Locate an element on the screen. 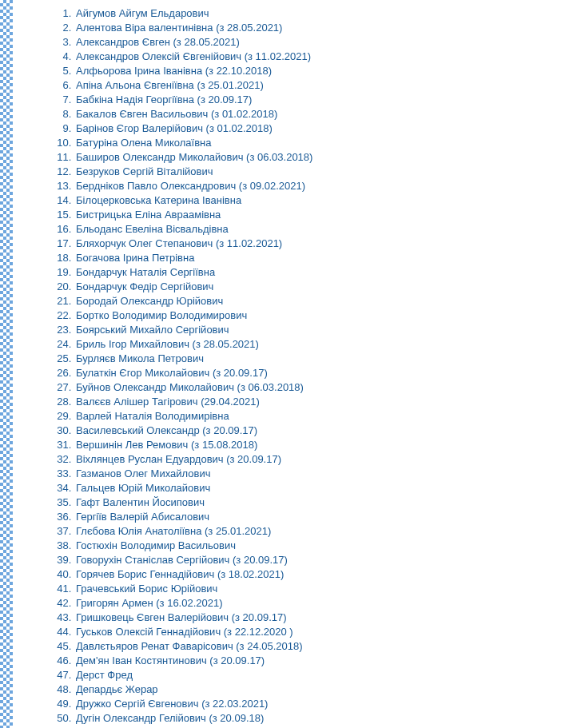 The height and width of the screenshot is (728, 585). list-item: Александров Олексій Євгенійович (з 11.02… is located at coordinates (326, 57).